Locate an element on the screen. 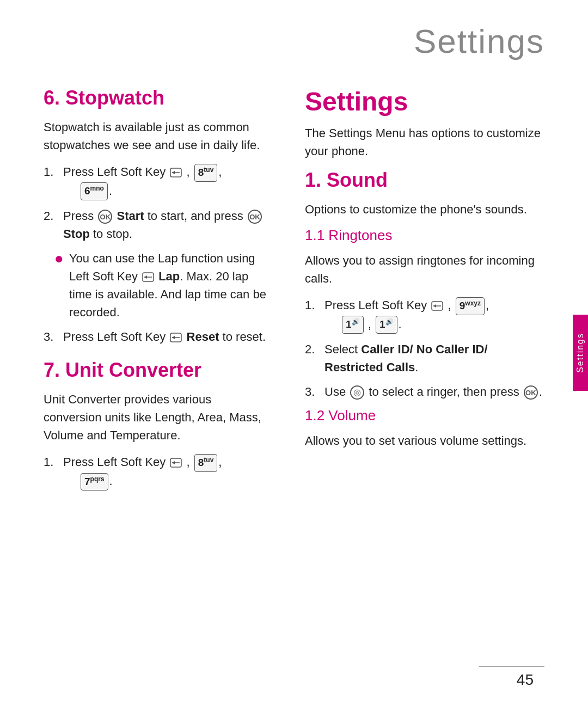 This screenshot has height=705, width=588. section-6-intro: Stopwatch is available just as common st… is located at coordinates (158, 136).